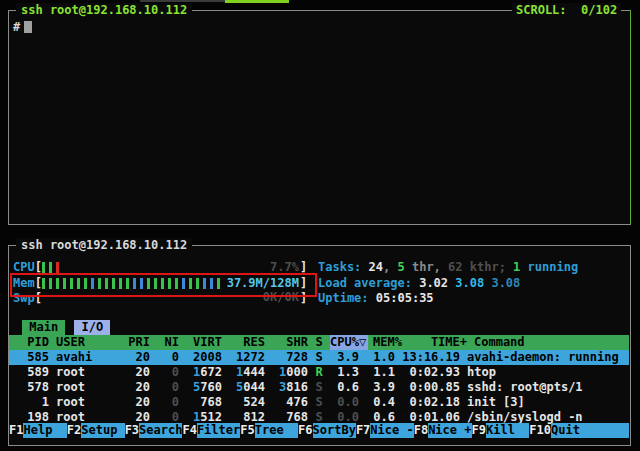 This screenshot has height=451, width=640. I want to click on f3-search-button: Search, so click(160, 430).